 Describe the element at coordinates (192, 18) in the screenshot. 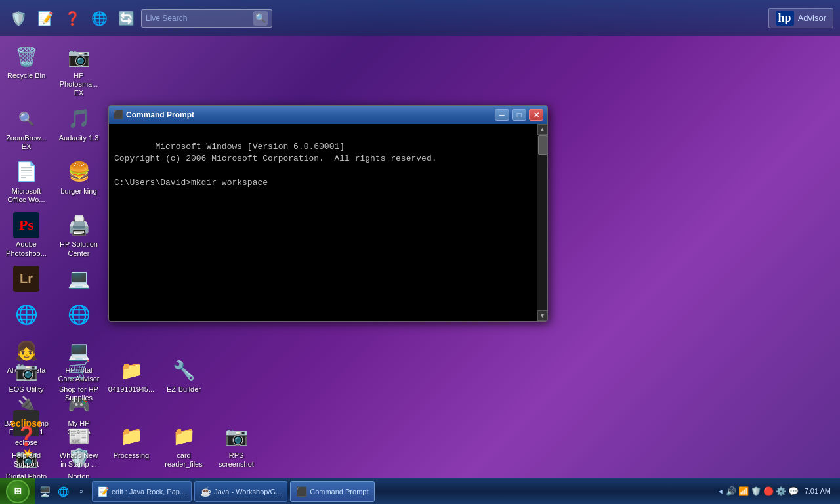

I see `search-input` at that location.